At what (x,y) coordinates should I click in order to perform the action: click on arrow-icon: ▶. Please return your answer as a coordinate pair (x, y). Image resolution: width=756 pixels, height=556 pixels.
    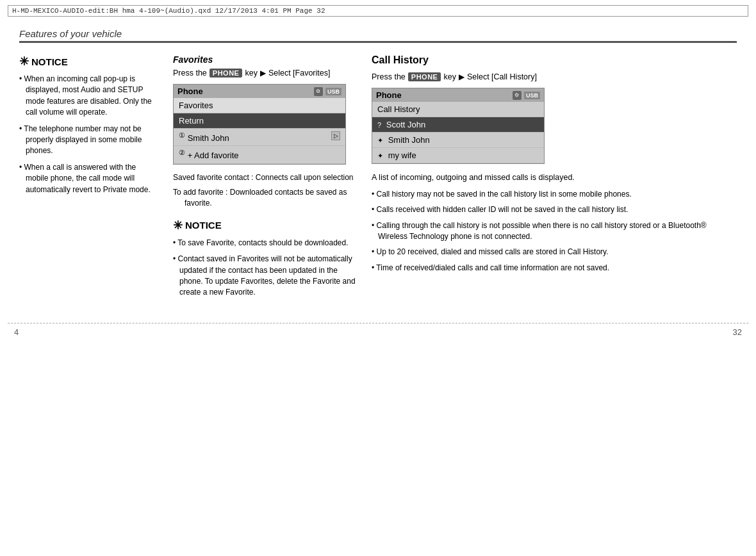
    Looking at the image, I should click on (263, 73).